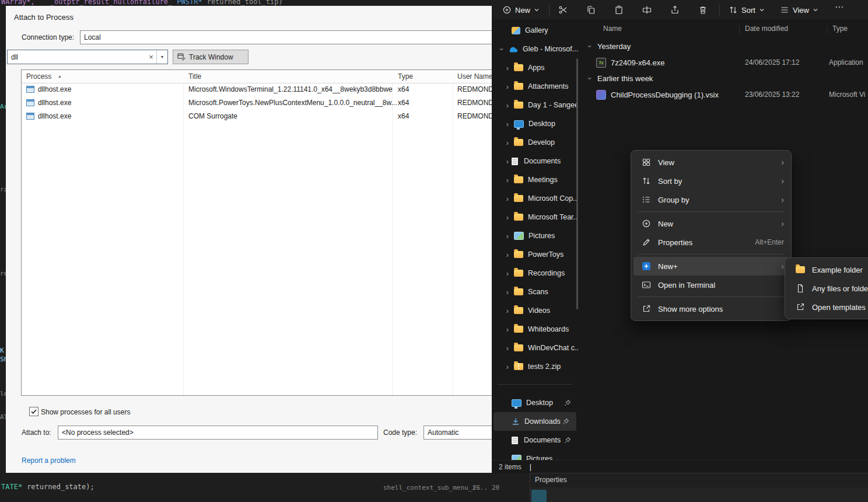 The height and width of the screenshot is (502, 868). Describe the element at coordinates (591, 10) in the screenshot. I see `copy-button` at that location.